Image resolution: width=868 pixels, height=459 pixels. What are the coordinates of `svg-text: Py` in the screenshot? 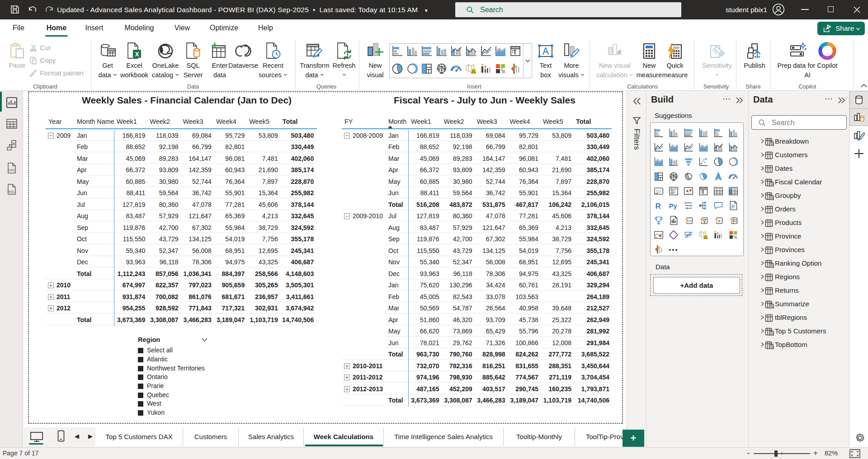 It's located at (673, 206).